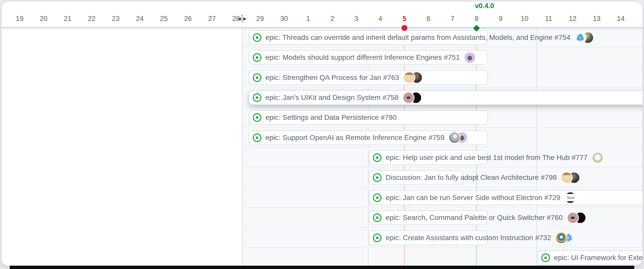 The width and height of the screenshot is (644, 269). I want to click on day-label: 19, so click(20, 19).